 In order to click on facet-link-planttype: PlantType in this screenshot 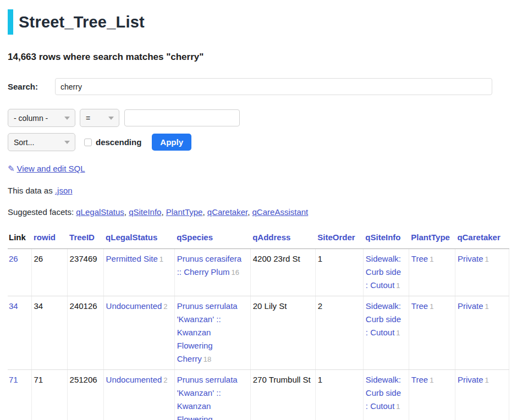, I will do `click(185, 212)`.